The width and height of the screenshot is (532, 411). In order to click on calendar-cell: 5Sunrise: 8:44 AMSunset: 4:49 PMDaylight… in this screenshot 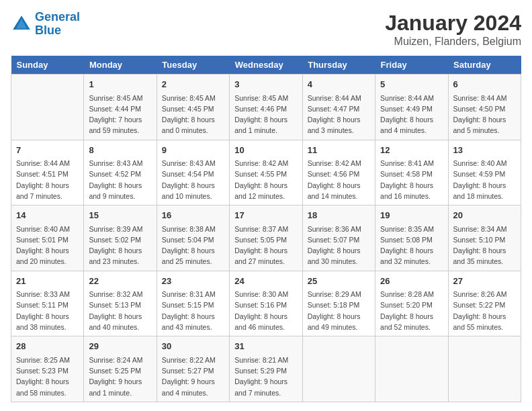, I will do `click(412, 107)`.